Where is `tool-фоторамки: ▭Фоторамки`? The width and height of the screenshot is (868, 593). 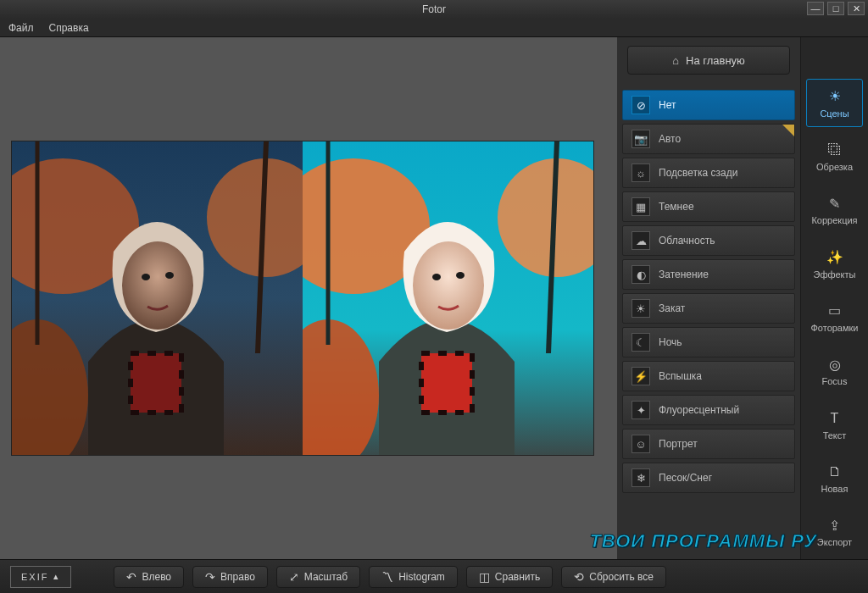 tool-фоторамки: ▭Фоторамки is located at coordinates (834, 317).